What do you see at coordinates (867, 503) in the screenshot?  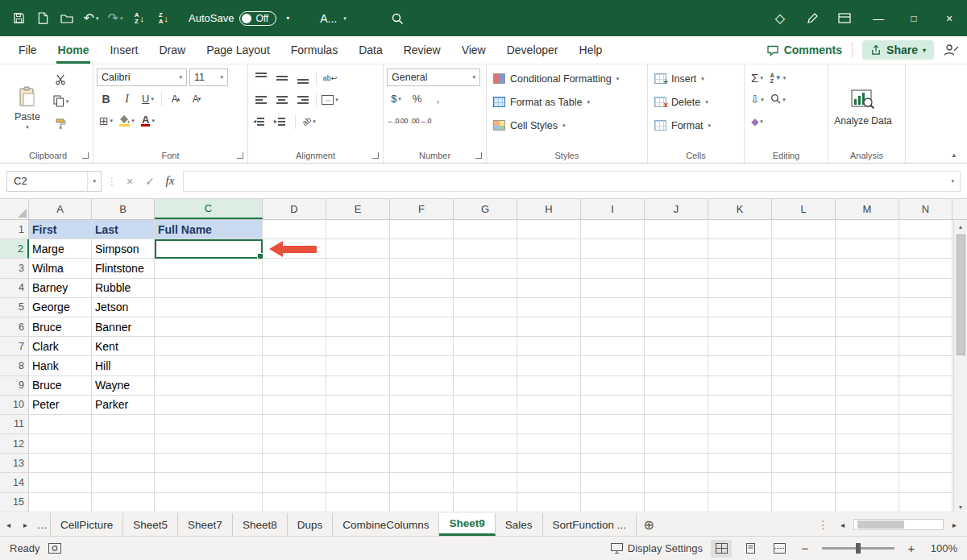 I see `cell-m15` at bounding box center [867, 503].